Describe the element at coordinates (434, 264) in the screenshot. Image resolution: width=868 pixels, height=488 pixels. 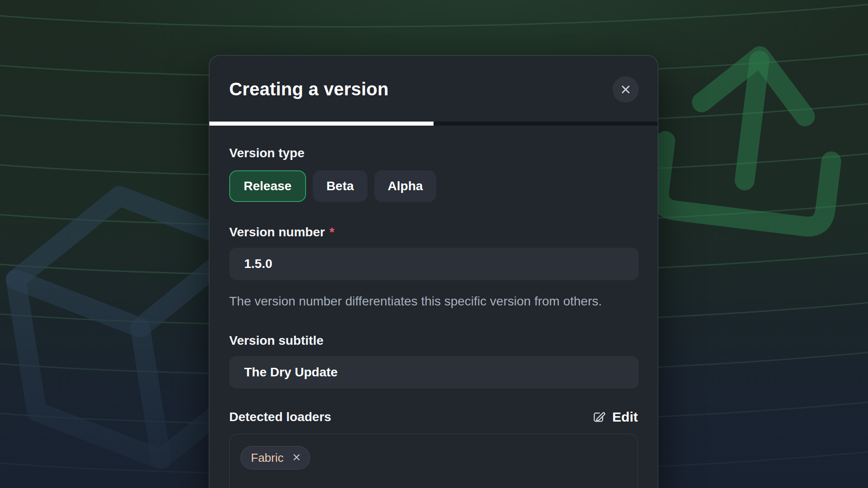
I see `version-number-input` at that location.